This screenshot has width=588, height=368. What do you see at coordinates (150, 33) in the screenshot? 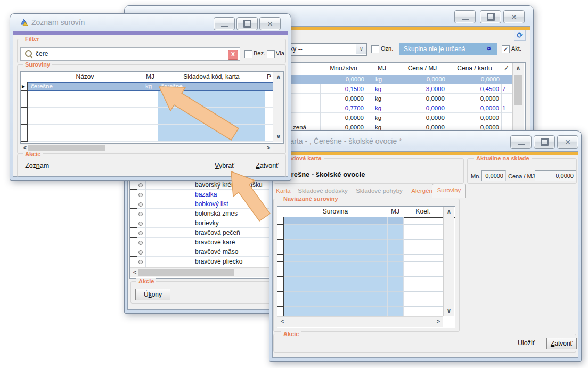
I see `accent-bar` at bounding box center [150, 33].